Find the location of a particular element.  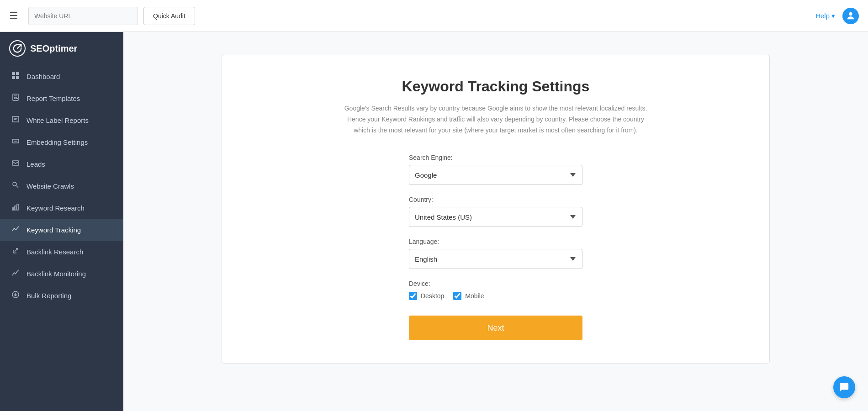

sidebar-item-bulk-reporting: Bulk Reporting is located at coordinates (62, 295).